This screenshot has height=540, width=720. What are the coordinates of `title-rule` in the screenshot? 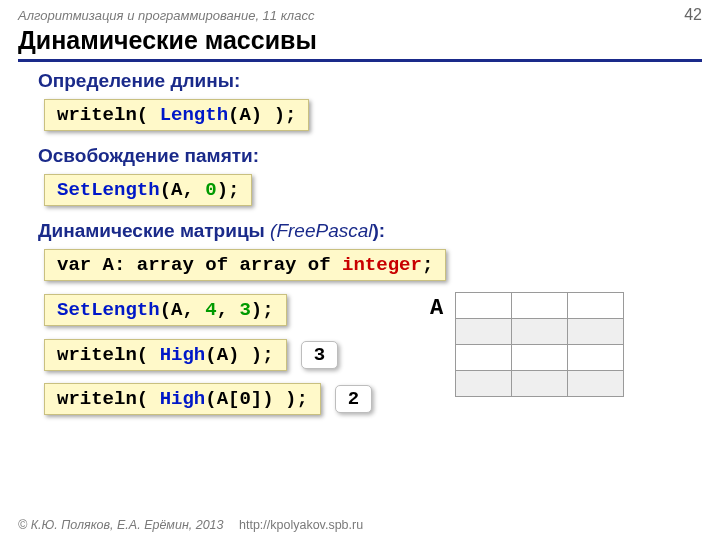 It's located at (360, 60).